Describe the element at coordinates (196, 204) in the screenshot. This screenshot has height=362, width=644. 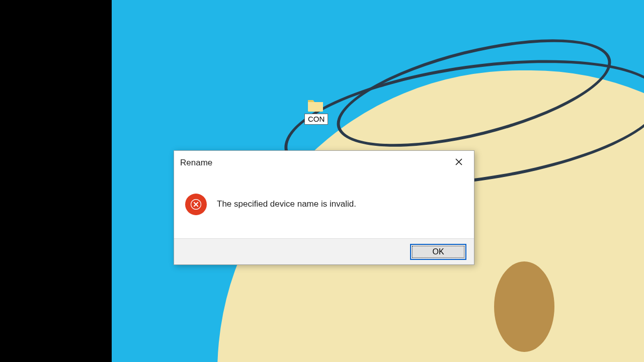
I see `error-x-icon` at that location.